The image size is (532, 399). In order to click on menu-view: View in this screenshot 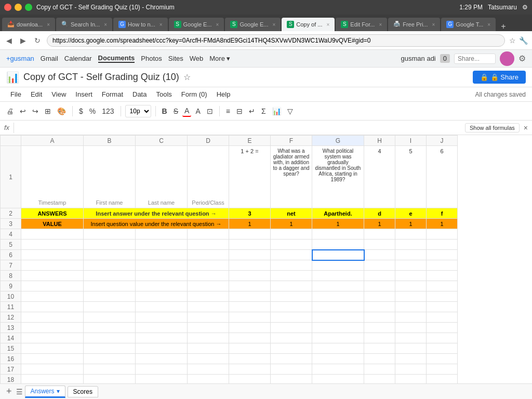, I will do `click(59, 95)`.